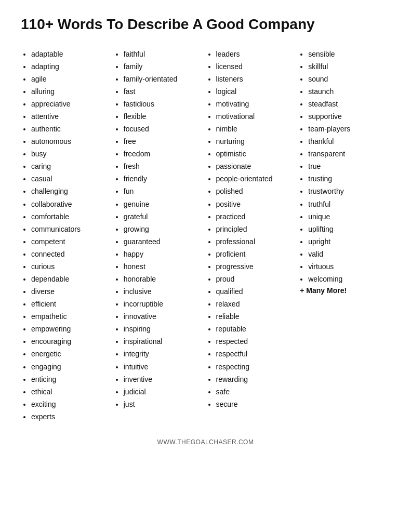 This screenshot has height=532, width=411. I want to click on list-item: progressive, so click(255, 267).